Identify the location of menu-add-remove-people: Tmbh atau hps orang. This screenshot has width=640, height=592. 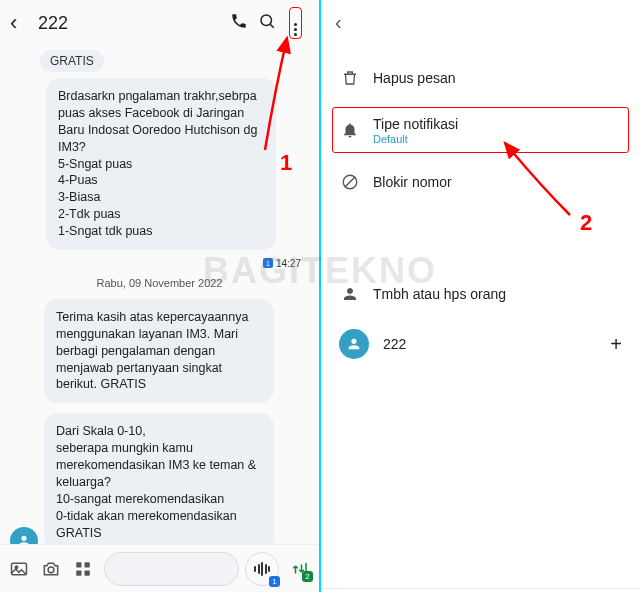
(480, 294).